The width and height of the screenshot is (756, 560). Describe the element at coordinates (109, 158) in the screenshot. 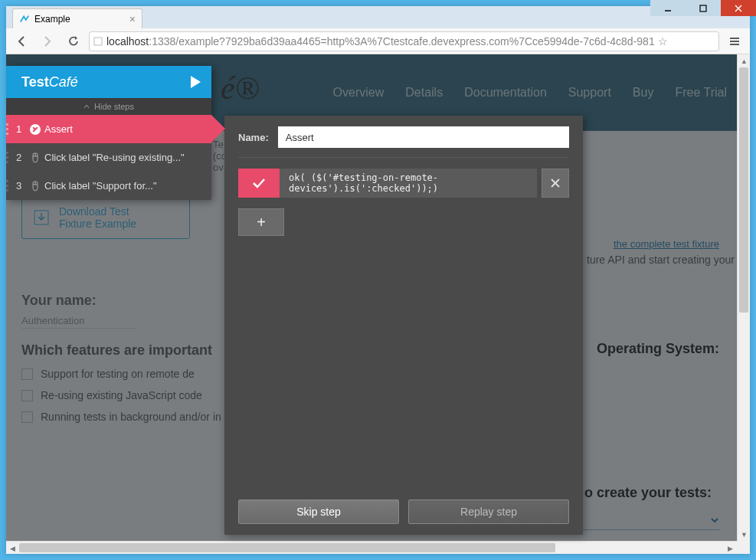

I see `step-row-2: 2 Click label "Re-using existing..."` at that location.